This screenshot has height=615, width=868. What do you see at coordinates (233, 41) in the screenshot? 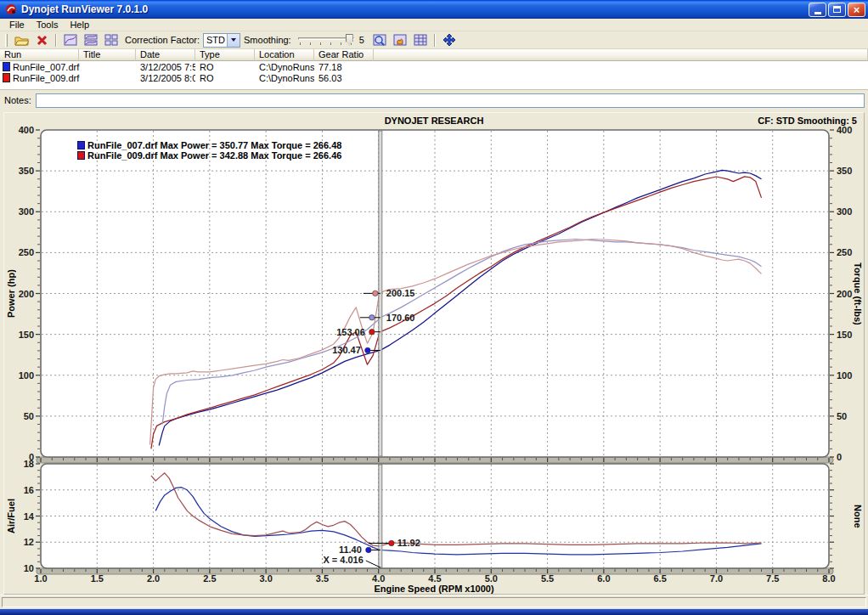
I see `combo-dropdown-button` at bounding box center [233, 41].